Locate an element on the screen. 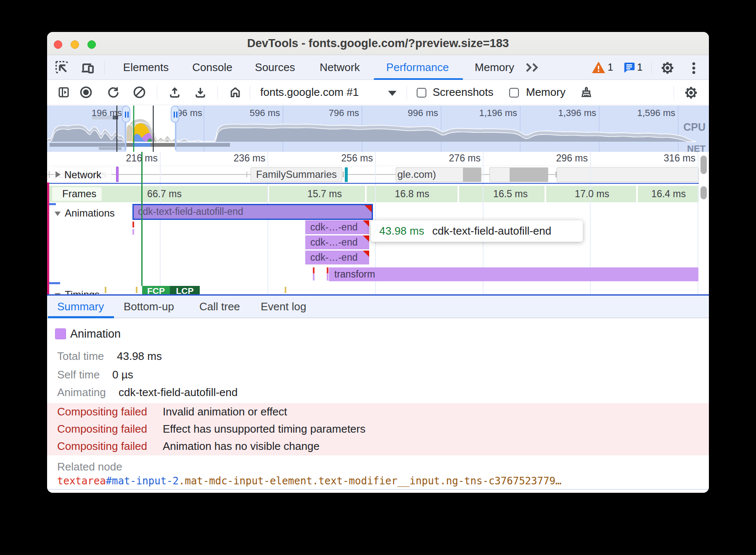 The height and width of the screenshot is (555, 756). gc-button is located at coordinates (586, 92).